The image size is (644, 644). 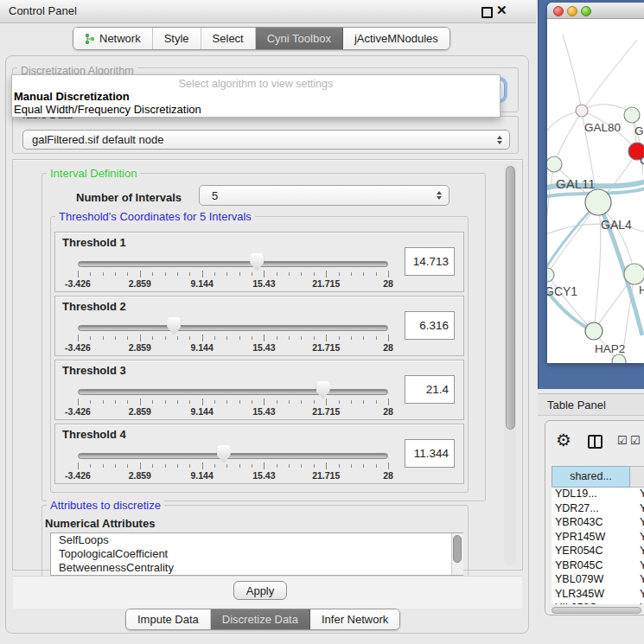 What do you see at coordinates (596, 10) in the screenshot?
I see `network-window-titlebar` at bounding box center [596, 10].